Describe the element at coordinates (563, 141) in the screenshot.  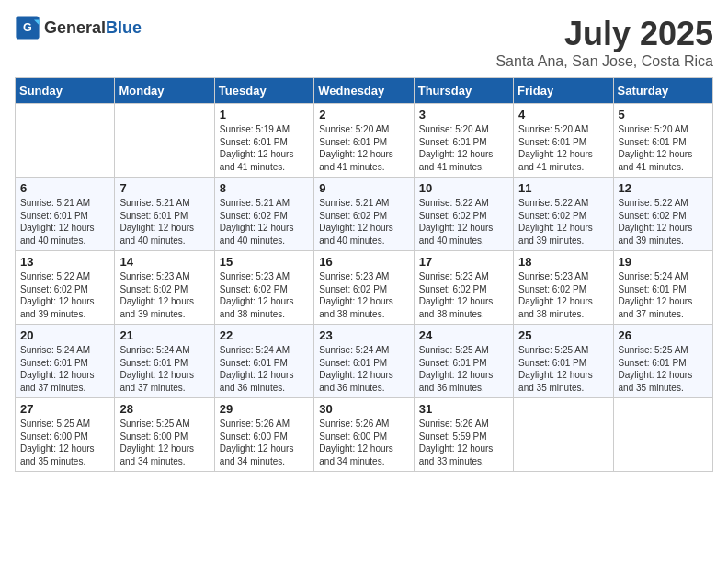
I see `calendar-cell: 4Sunrise: 5:20 AMSunset: 6:01 PMDaylight…` at that location.